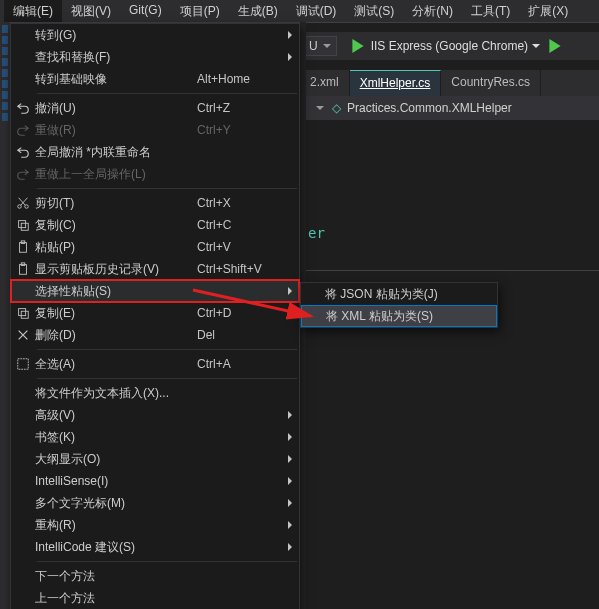  Describe the element at coordinates (241, 225) in the screenshot. I see `menu-shortcut: Ctrl+C` at that location.